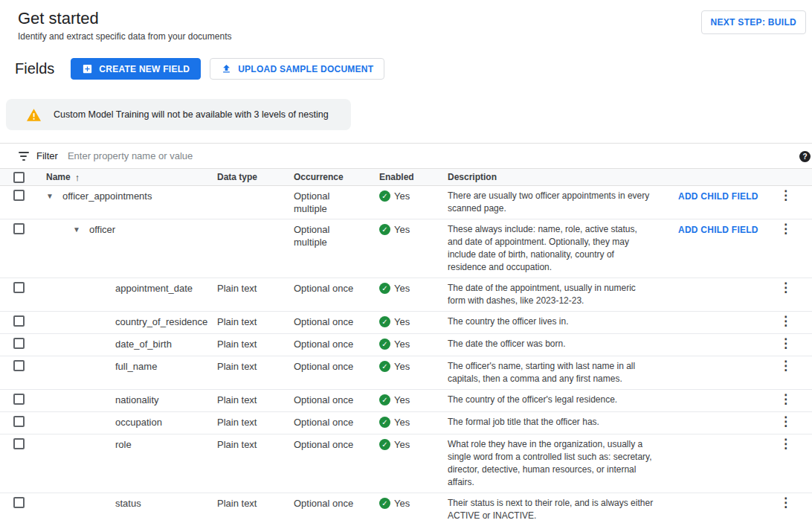  What do you see at coordinates (88, 68) in the screenshot?
I see `add-box-icon` at bounding box center [88, 68].